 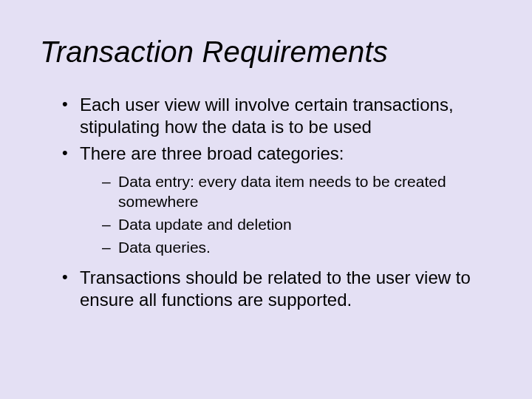 What do you see at coordinates (277, 116) in the screenshot?
I see `bullet-item: Each user view will involve certain tran…` at bounding box center [277, 116].